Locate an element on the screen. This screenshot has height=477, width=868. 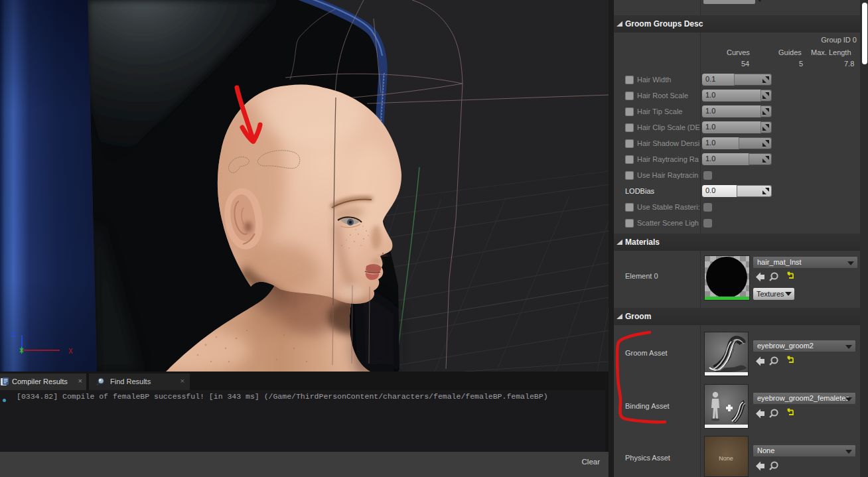
svg-text: X is located at coordinates (70, 352).